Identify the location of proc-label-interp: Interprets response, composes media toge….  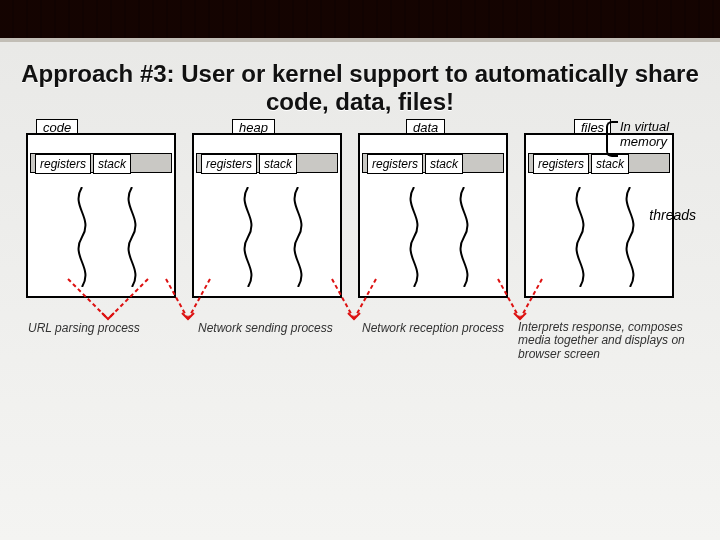
(613, 341).